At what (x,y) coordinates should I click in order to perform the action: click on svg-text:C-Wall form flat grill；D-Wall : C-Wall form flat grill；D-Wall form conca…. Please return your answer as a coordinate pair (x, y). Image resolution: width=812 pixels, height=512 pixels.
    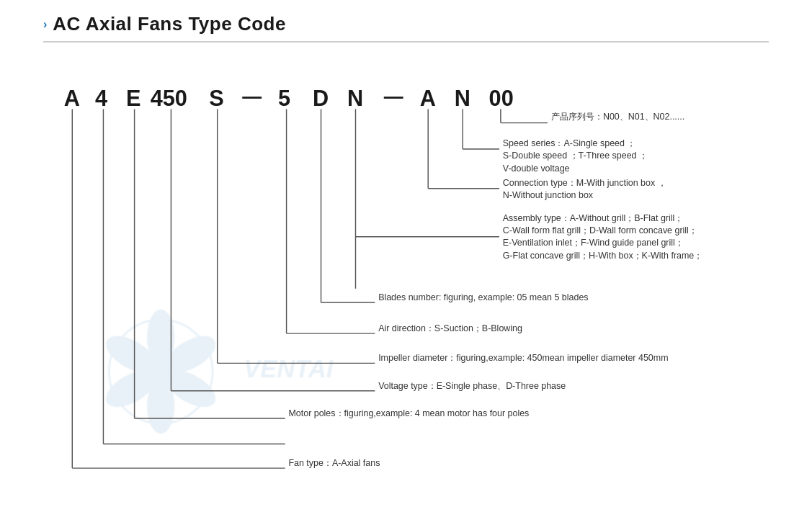
    Looking at the image, I should click on (600, 230).